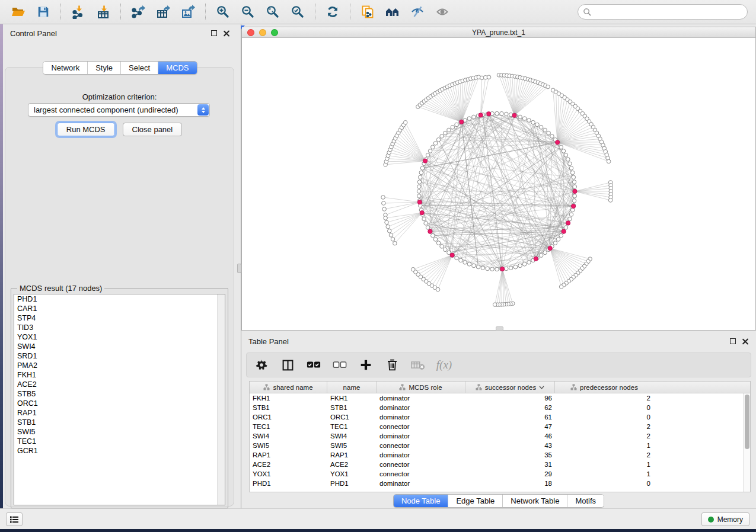 The height and width of the screenshot is (532, 756). I want to click on table-row: YOX1YOX1connector291, so click(500, 474).